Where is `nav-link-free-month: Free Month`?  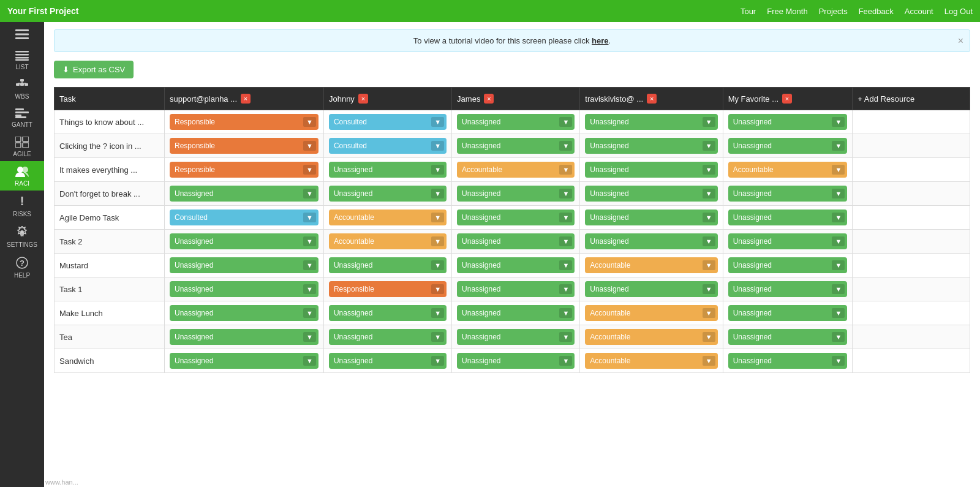 nav-link-free-month: Free Month is located at coordinates (787, 11).